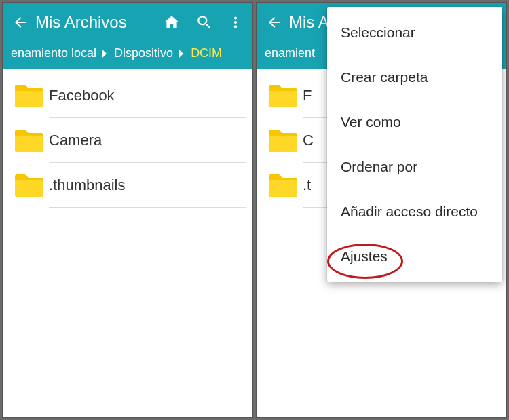 The width and height of the screenshot is (509, 420). I want to click on folder-name: Camera, so click(75, 140).